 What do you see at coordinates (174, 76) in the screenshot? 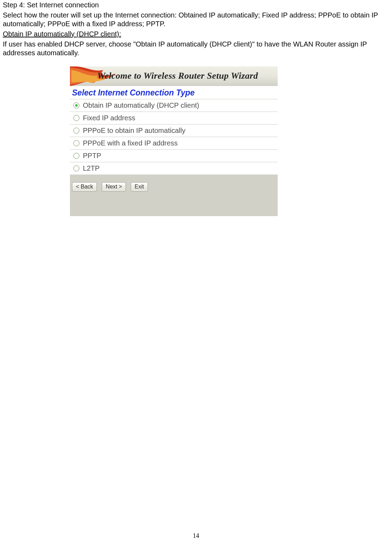
I see `wizard-banner: Welcome to Wireless Router Setup Wizard` at bounding box center [174, 76].